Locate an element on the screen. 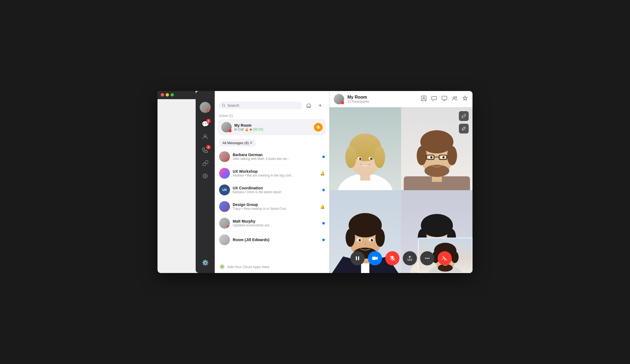 The width and height of the screenshot is (630, 364). list-item: Matt Murphy Updated screenshots are... is located at coordinates (272, 223).